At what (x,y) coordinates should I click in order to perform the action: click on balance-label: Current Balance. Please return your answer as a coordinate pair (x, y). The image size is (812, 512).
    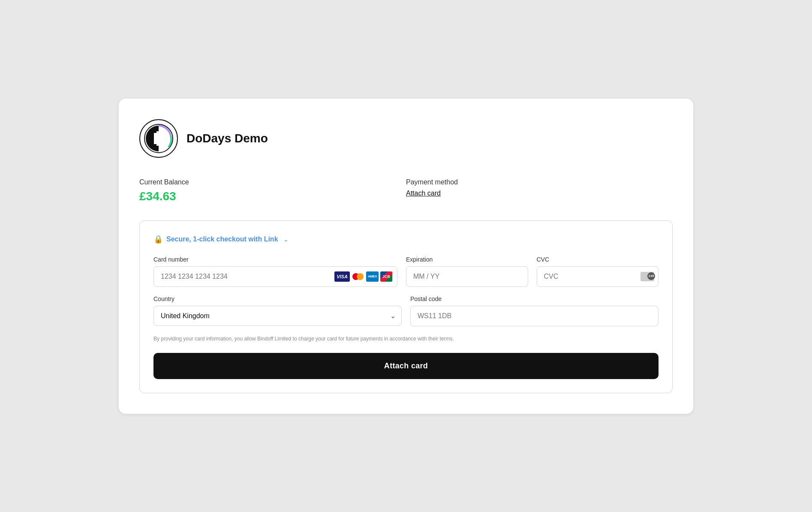
    Looking at the image, I should click on (273, 182).